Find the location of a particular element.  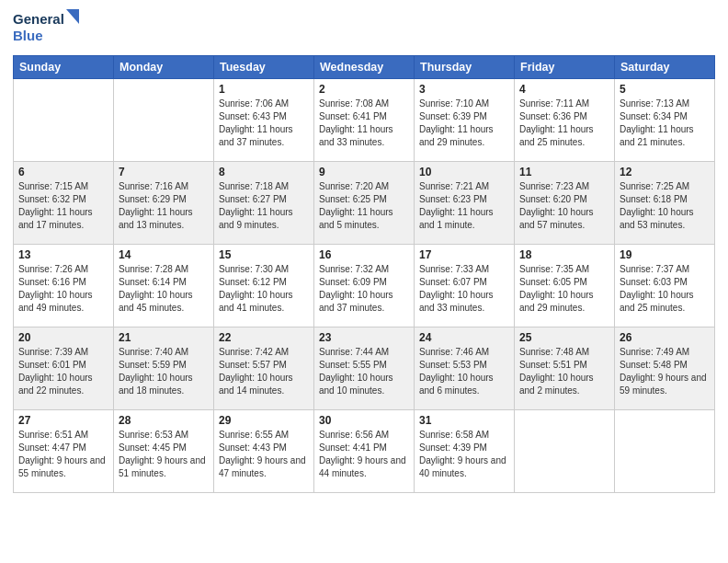

day-number: 19 is located at coordinates (665, 255).